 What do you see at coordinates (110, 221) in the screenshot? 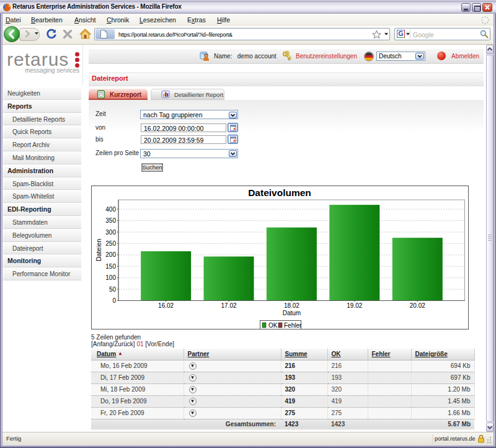
I see `svg-text: 350` at bounding box center [110, 221].